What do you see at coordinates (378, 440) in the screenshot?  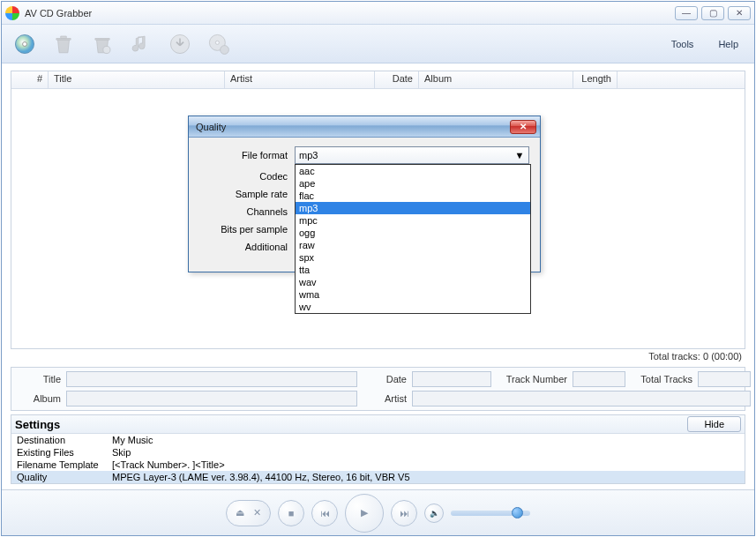 I see `settings-row-destination: Destination My Music` at bounding box center [378, 440].